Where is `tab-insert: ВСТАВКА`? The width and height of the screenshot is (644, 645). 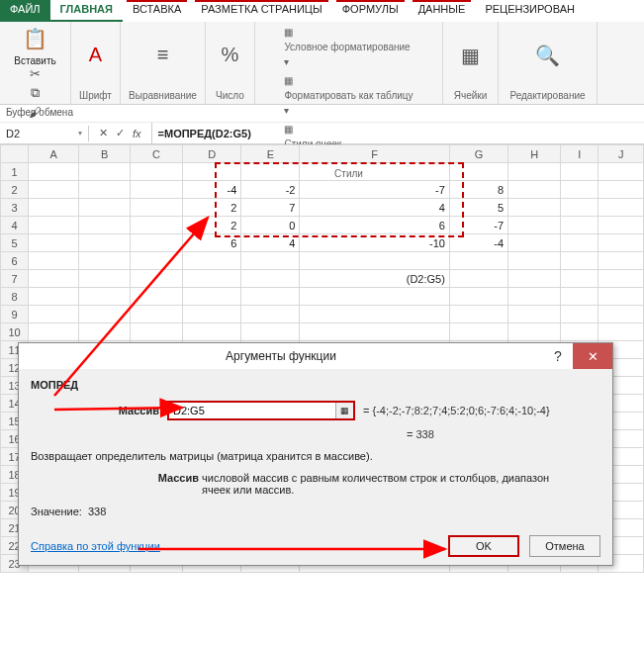 tab-insert: ВСТАВКА is located at coordinates (156, 11).